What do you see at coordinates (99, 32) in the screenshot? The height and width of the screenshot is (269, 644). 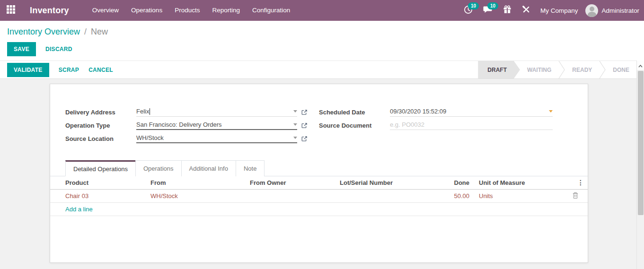 I see `breadcrumb-current: New` at bounding box center [99, 32].